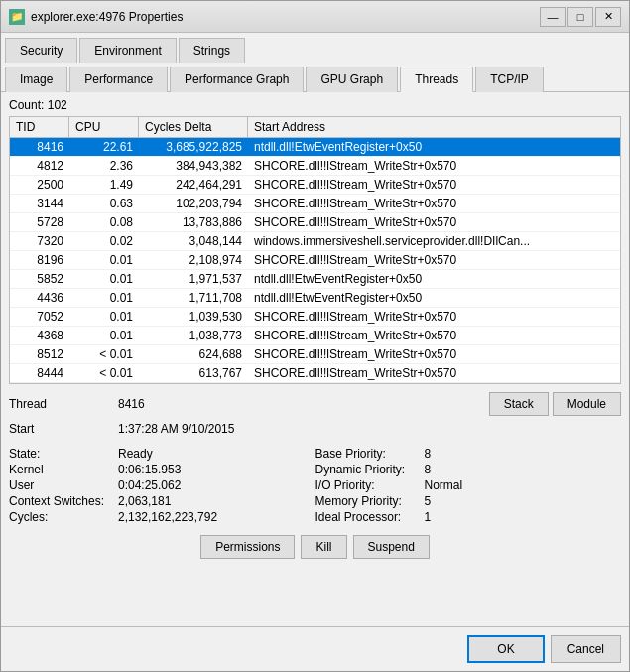 This screenshot has width=630, height=672. Describe the element at coordinates (315, 318) in the screenshot. I see `table-row: 70520.011,039,530SHCORE.dll!!lStream_Wri…` at that location.